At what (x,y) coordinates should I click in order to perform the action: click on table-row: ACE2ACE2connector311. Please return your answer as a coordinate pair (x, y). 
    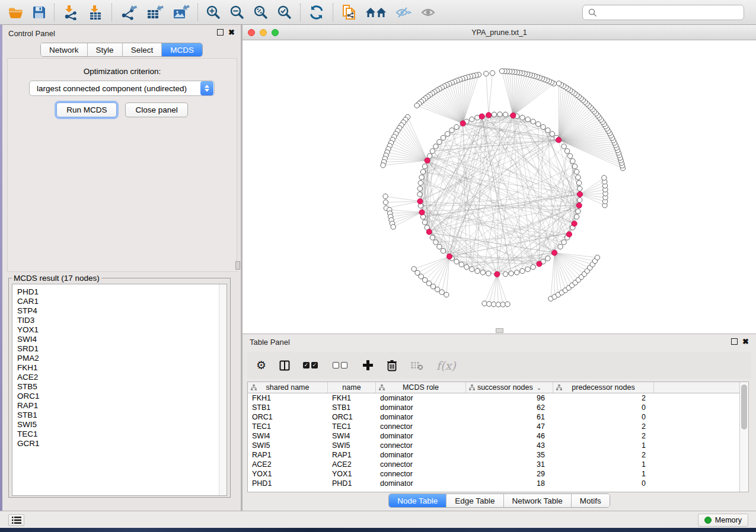
    Looking at the image, I should click on (498, 464).